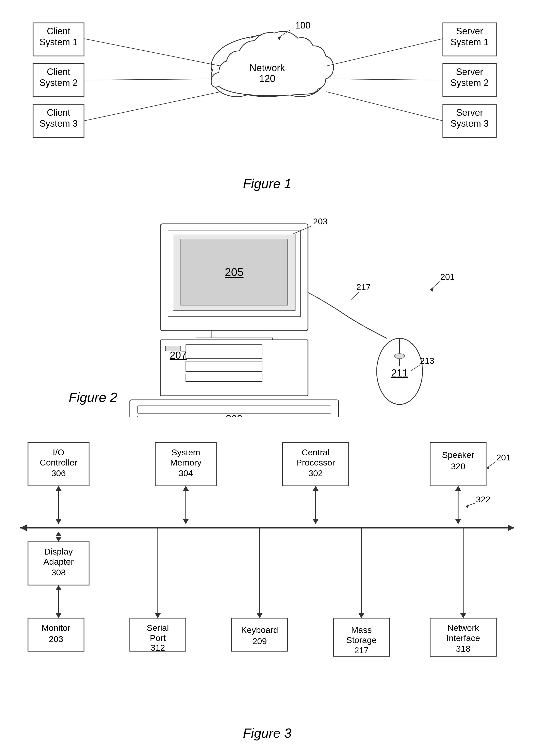 The width and height of the screenshot is (536, 756). I want to click on svg-text: Monitor, so click(56, 628).